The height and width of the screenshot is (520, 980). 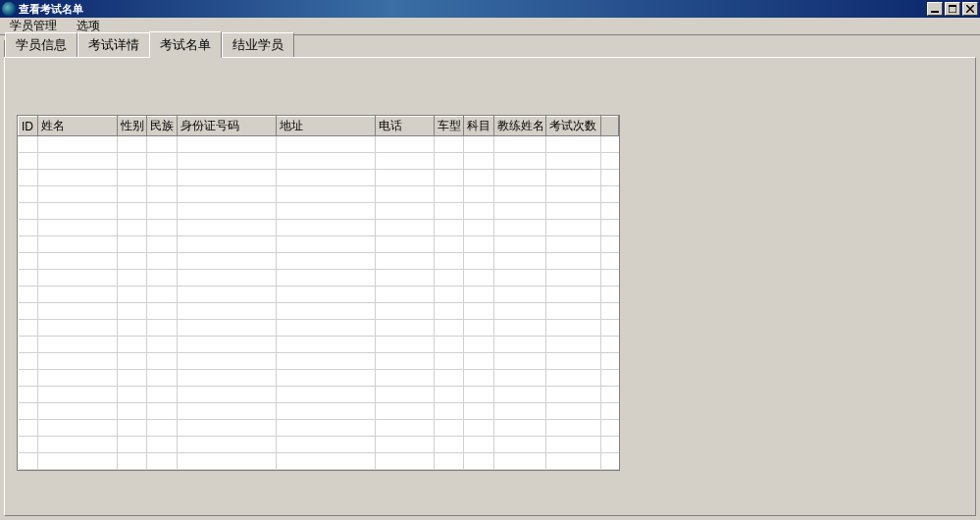 What do you see at coordinates (28, 127) in the screenshot?
I see `col-header-id: ID` at bounding box center [28, 127].